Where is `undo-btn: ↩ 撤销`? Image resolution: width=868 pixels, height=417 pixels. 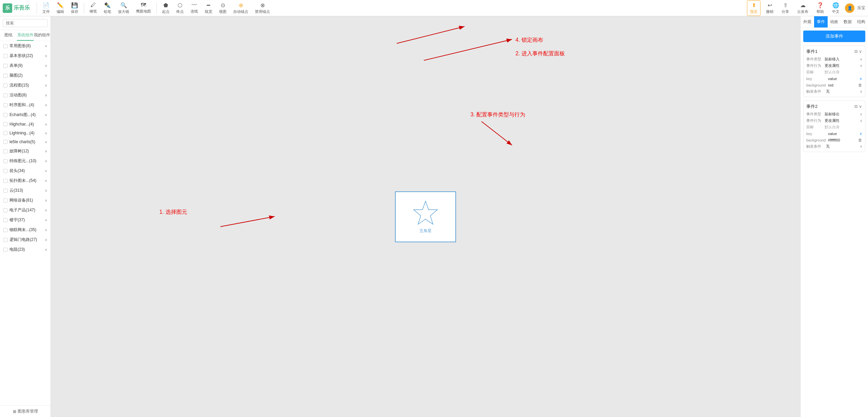 undo-btn: ↩ 撤销 is located at coordinates (770, 8).